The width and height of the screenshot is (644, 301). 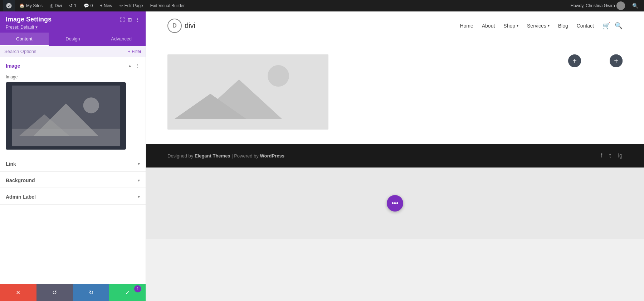 I want to click on nav-item-about: About, so click(x=489, y=26).